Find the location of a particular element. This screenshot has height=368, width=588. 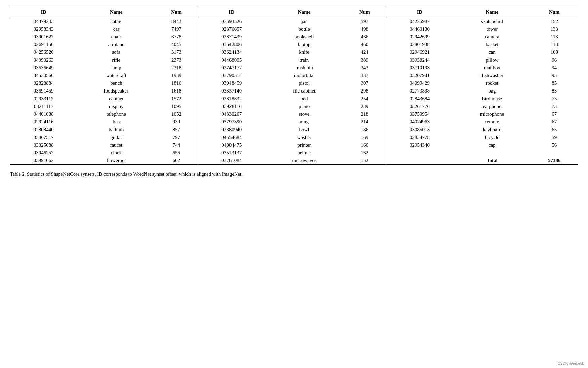

table-cell: 03642806 is located at coordinates (232, 44).